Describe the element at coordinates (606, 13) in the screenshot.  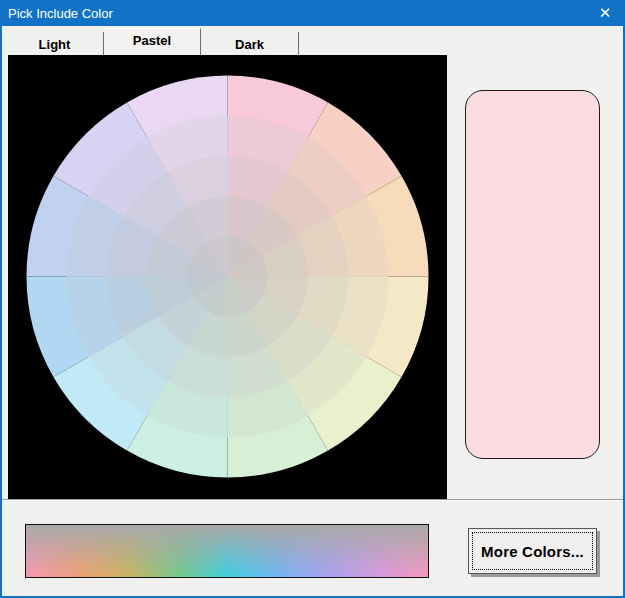
I see `close-icon: ✕` at that location.